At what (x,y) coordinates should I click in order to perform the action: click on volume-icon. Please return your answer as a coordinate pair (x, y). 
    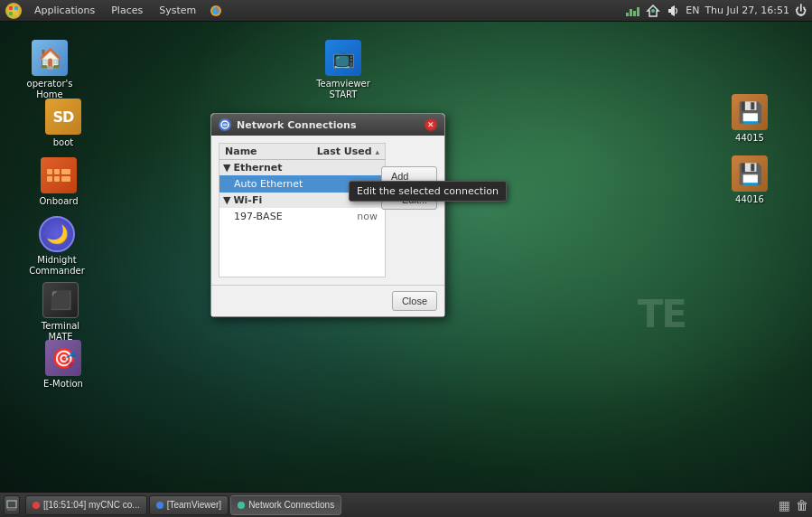
    Looking at the image, I should click on (673, 11).